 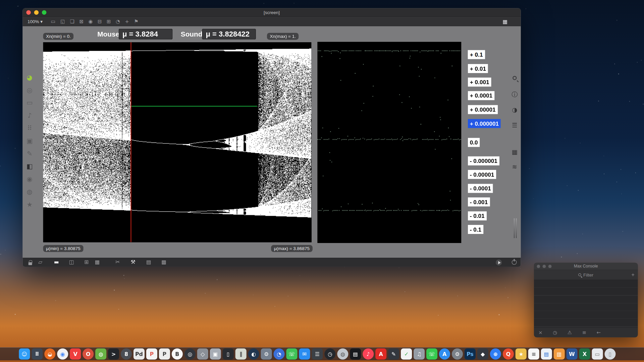 What do you see at coordinates (62, 354) in the screenshot?
I see `dock-icon-chrome: ◉` at bounding box center [62, 354].